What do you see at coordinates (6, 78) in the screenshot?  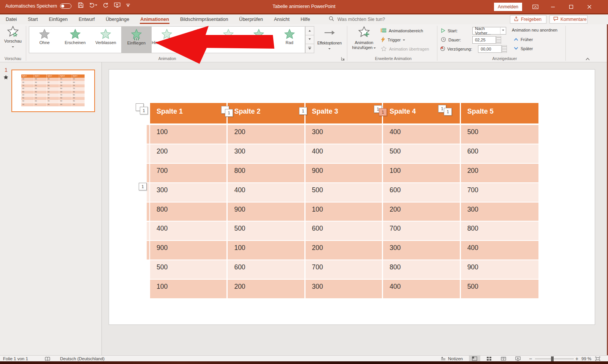 I see `animation-indicator-star-icon` at bounding box center [6, 78].